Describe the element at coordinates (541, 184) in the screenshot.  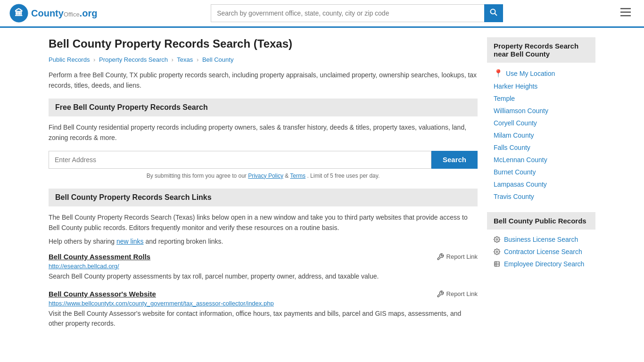
I see `sidebar-item-lampasas-county: Lampasas County` at that location.